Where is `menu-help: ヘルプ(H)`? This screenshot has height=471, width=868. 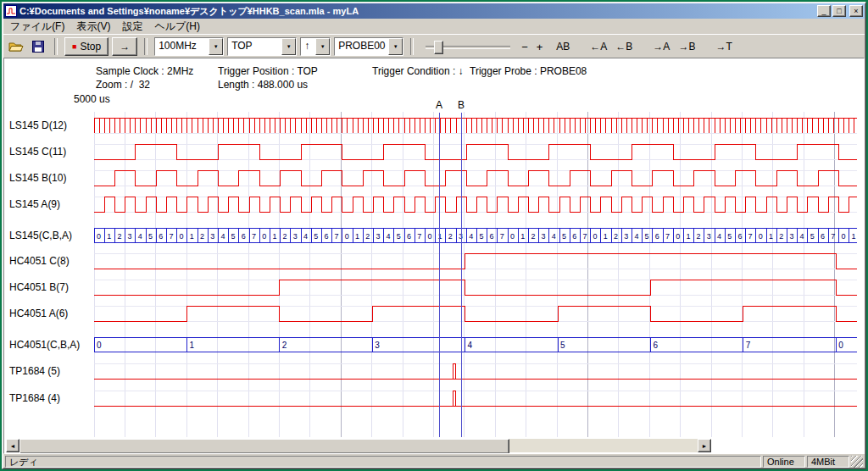
menu-help: ヘルプ(H) is located at coordinates (177, 27).